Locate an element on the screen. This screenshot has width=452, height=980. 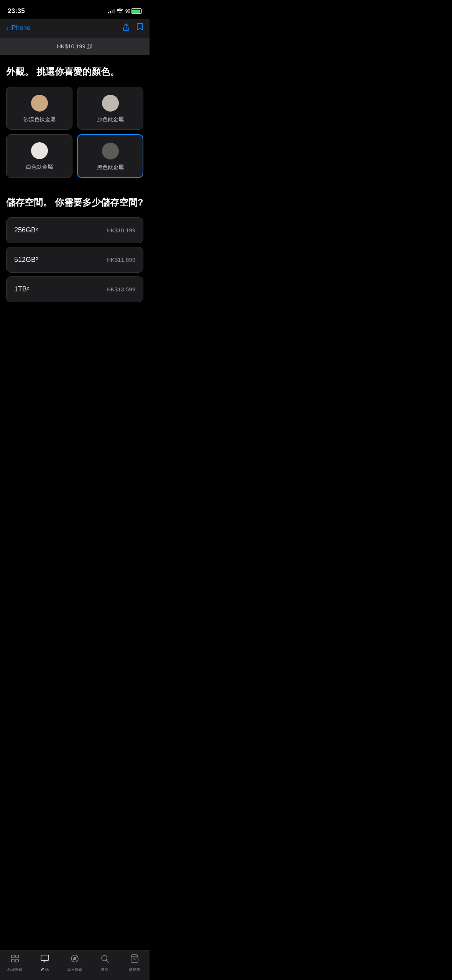
battery-level: 99 is located at coordinates (128, 11).